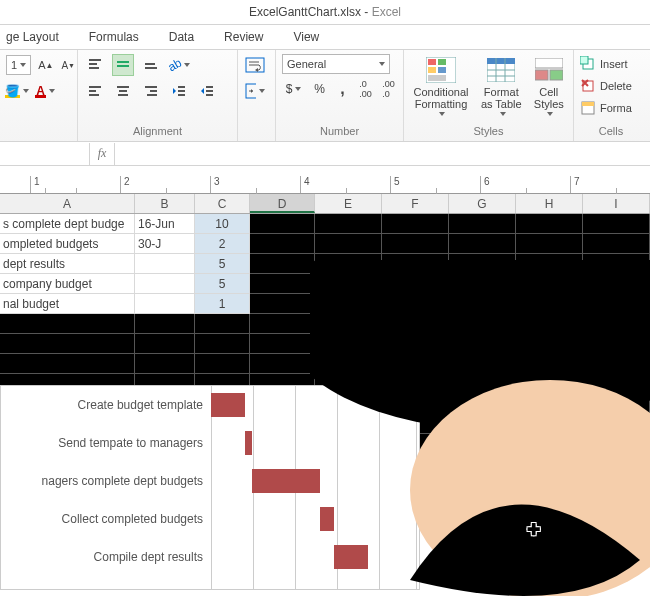 Image resolution: width=650 pixels, height=596 pixels. I want to click on fill-color-button: 🪣, so click(17, 91).